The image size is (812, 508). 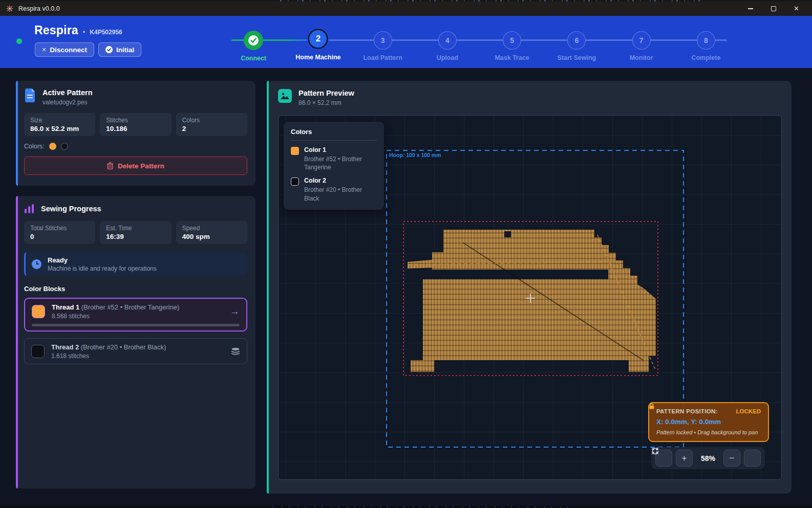 I want to click on plus-icon: +, so click(x=685, y=458).